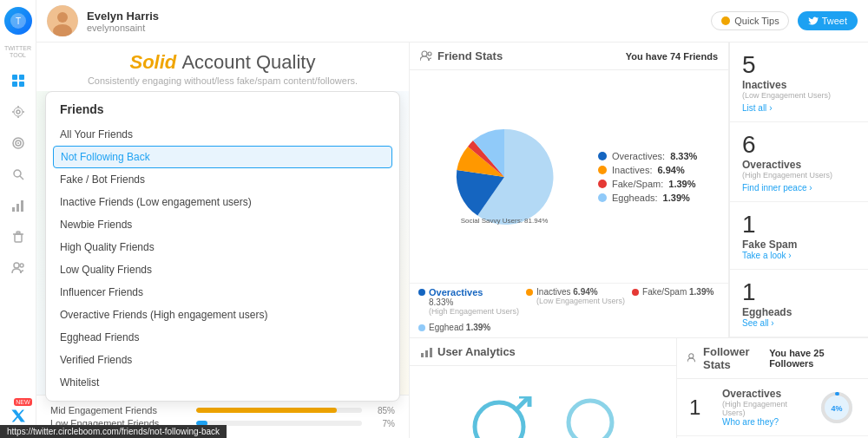 The image size is (868, 438). What do you see at coordinates (659, 184) in the screenshot?
I see `legend-item-fake-spam: Fake/Spam: 1.39%` at bounding box center [659, 184].